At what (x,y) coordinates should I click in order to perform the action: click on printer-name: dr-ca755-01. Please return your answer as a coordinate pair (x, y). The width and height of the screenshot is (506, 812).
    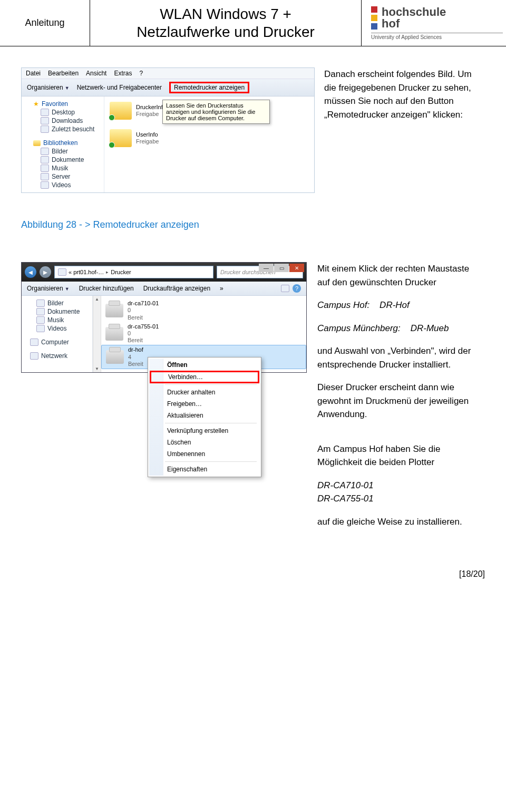
    Looking at the image, I should click on (143, 327).